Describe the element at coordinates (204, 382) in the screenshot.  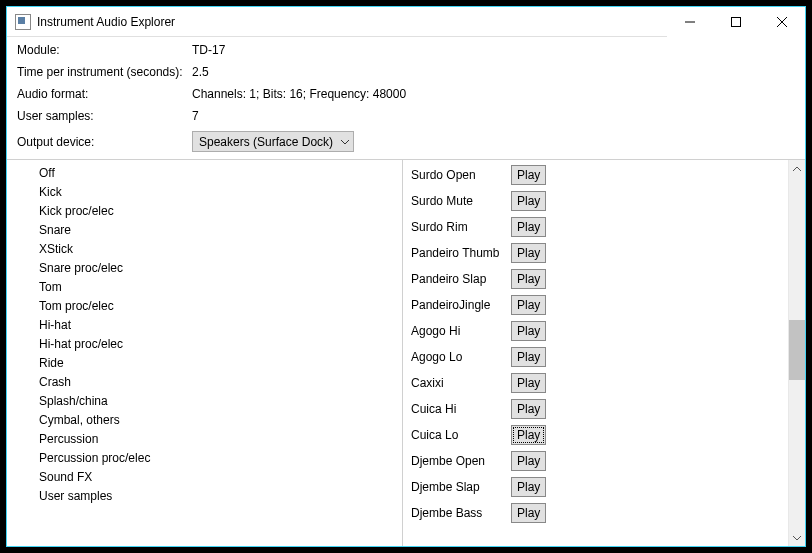
I see `category-item: Crash` at that location.